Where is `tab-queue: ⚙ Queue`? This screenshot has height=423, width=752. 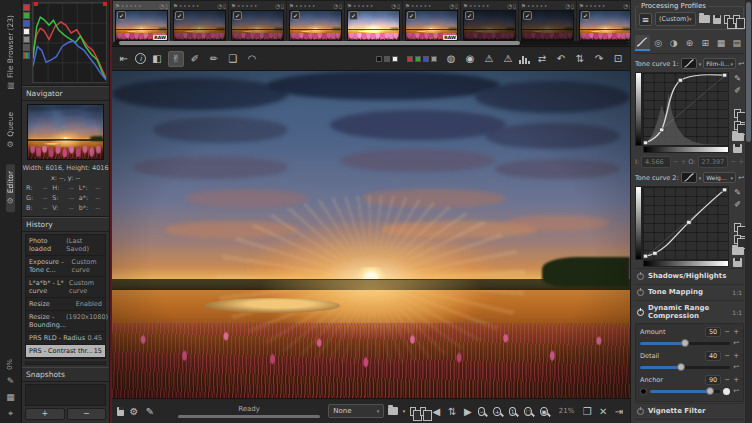
tab-queue: ⚙ Queue is located at coordinates (10, 130).